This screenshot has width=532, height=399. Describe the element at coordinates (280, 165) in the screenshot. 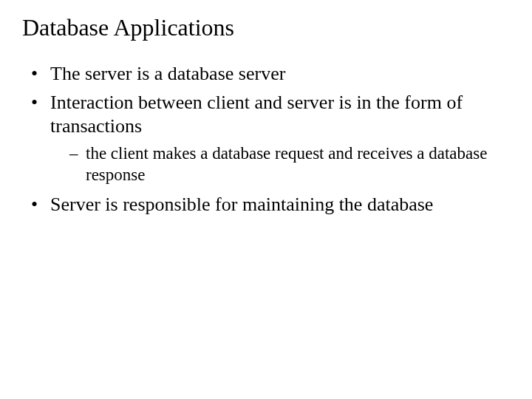

I see `sub-bullet-list: the client makes a database request and …` at that location.